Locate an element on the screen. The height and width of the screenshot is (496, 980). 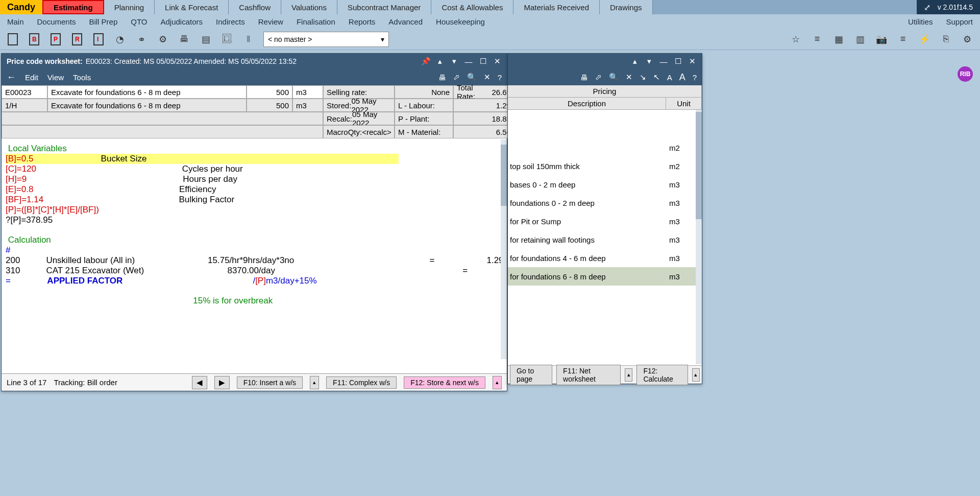
submenu-tools: Tools is located at coordinates (82, 78).